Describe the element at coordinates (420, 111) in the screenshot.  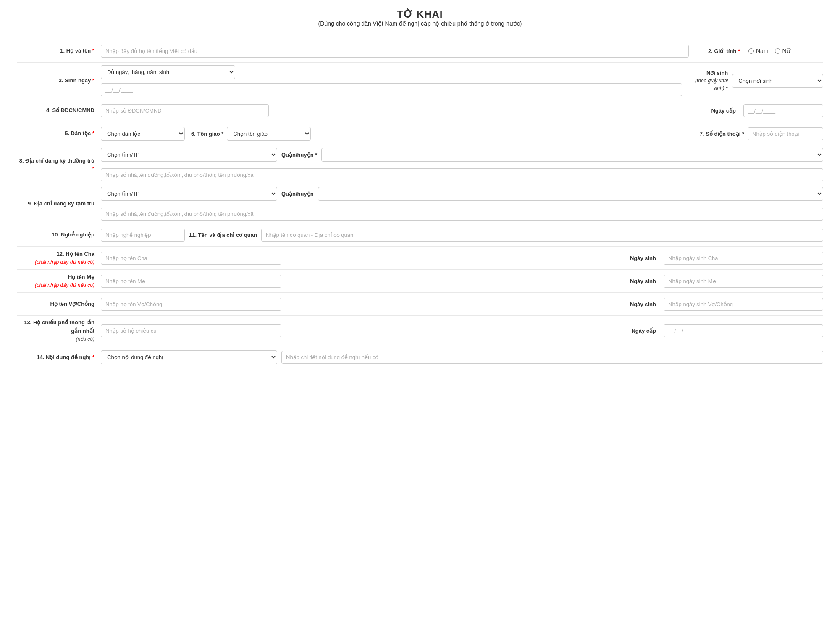
I see `row-so-ddcn: 4. Số ĐDCN/CMND Ngày cấp` at that location.